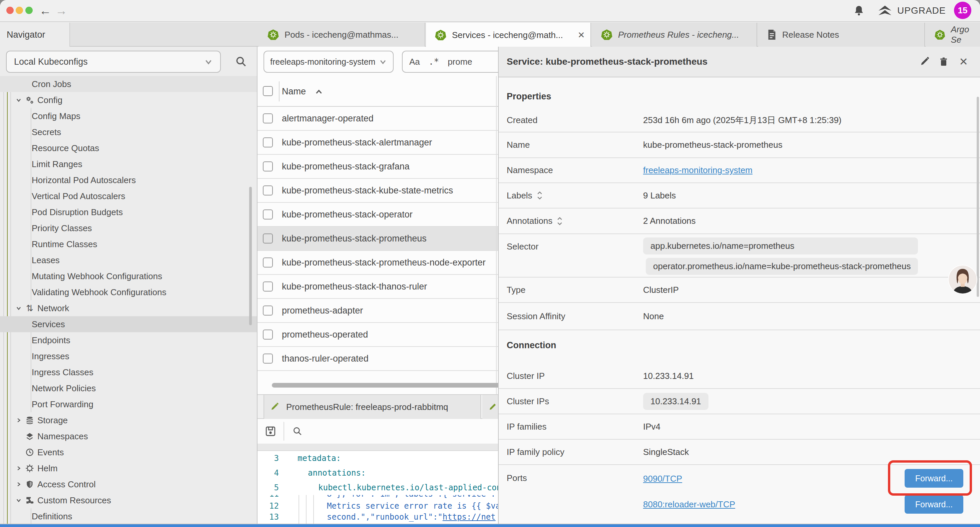 This screenshot has height=527, width=980. What do you see at coordinates (35, 35) in the screenshot?
I see `navigator-tab: Navigator` at bounding box center [35, 35].